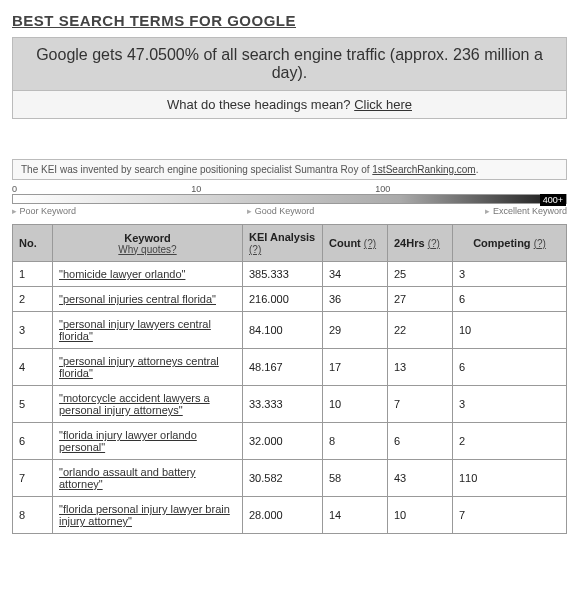  Describe the element at coordinates (44, 211) in the screenshot. I see `scale-label-poor: Poor Keyword` at that location.